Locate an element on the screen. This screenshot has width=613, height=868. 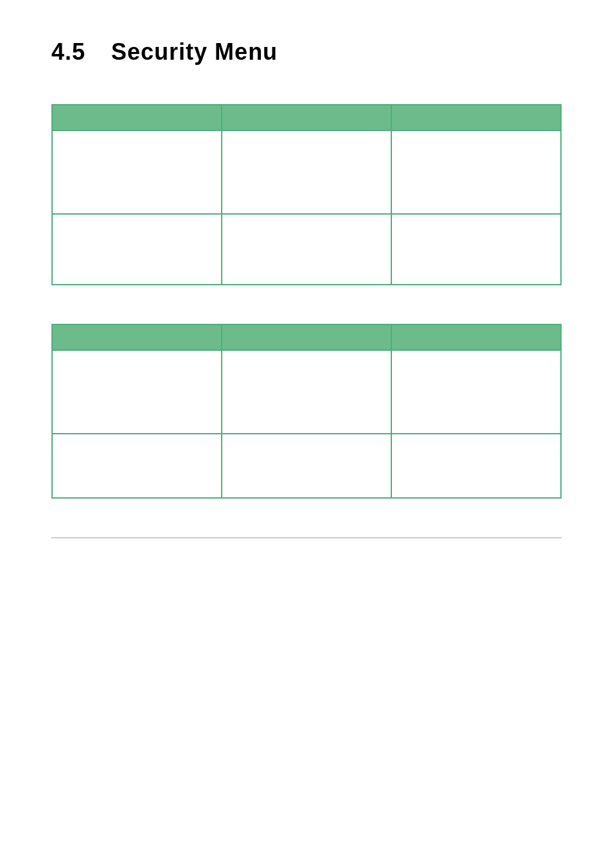
table-2-header-row is located at coordinates (306, 337).